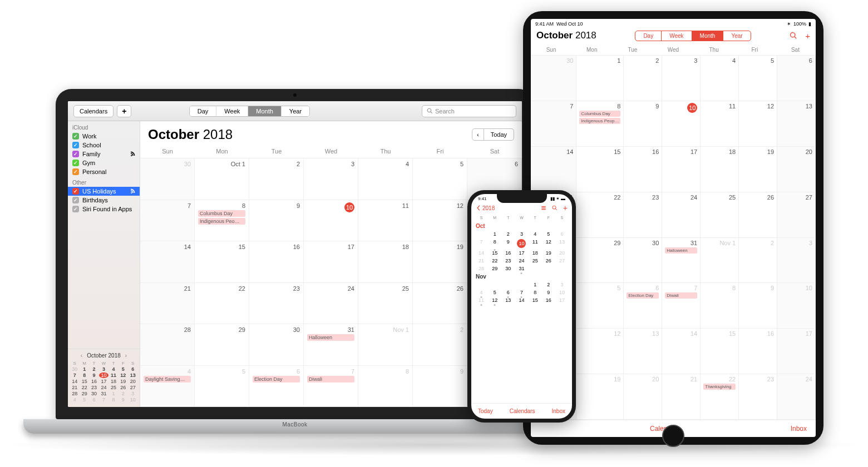 The image size is (868, 467). I want to click on iphone-day: 9, so click(549, 292).